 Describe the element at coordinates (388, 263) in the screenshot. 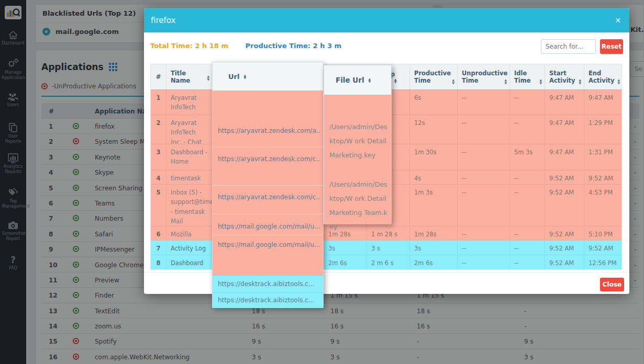

I see `total-time-cell: 2 m 6 s` at that location.